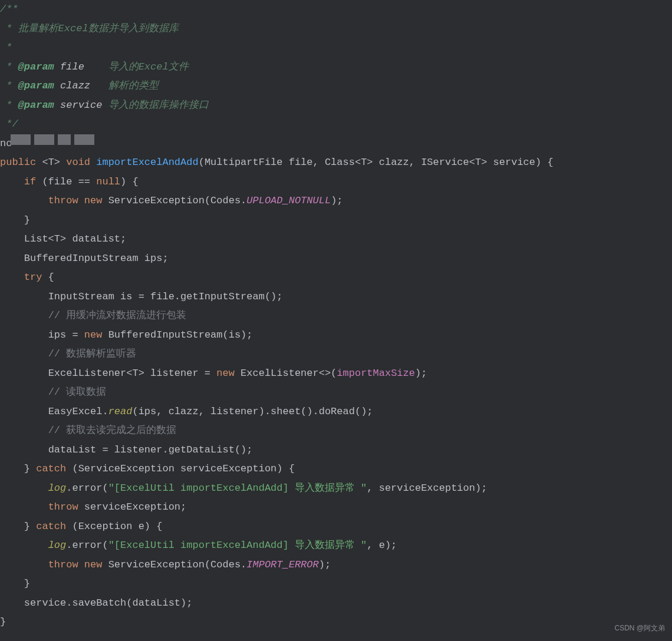 This screenshot has width=672, height=641. What do you see at coordinates (277, 163) in the screenshot?
I see `code-line: public <T> void importExcelAndAdd(Multip…` at bounding box center [277, 163].